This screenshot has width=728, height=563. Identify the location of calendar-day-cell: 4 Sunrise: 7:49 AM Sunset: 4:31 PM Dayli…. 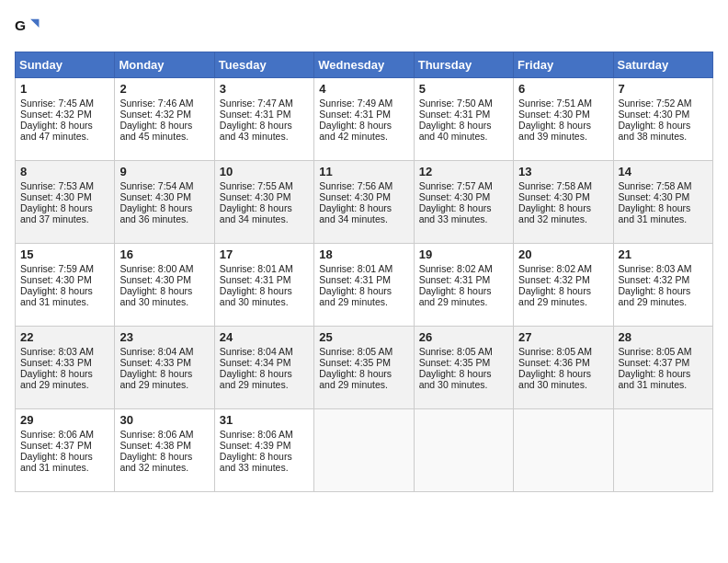
(364, 120).